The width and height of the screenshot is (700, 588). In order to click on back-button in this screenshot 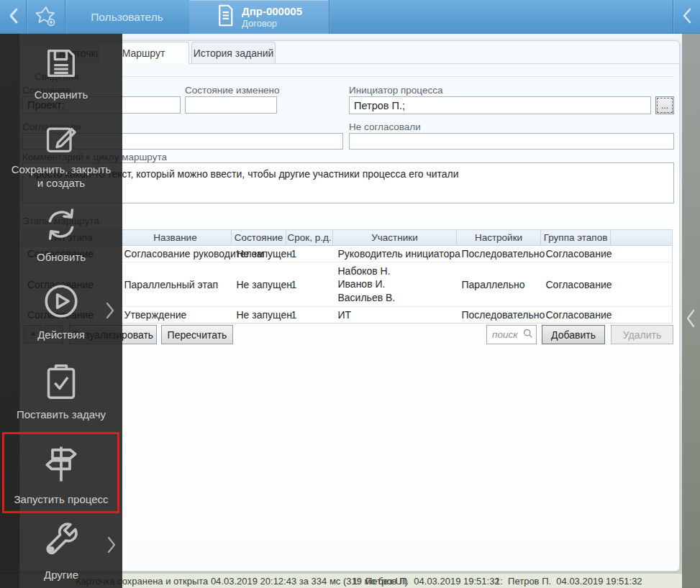, I will do `click(13, 17)`.